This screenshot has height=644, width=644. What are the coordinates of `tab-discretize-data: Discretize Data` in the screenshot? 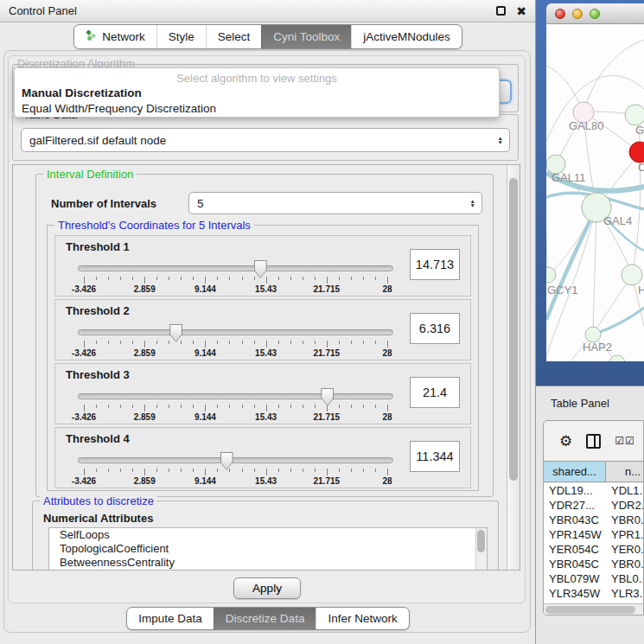 It's located at (265, 619).